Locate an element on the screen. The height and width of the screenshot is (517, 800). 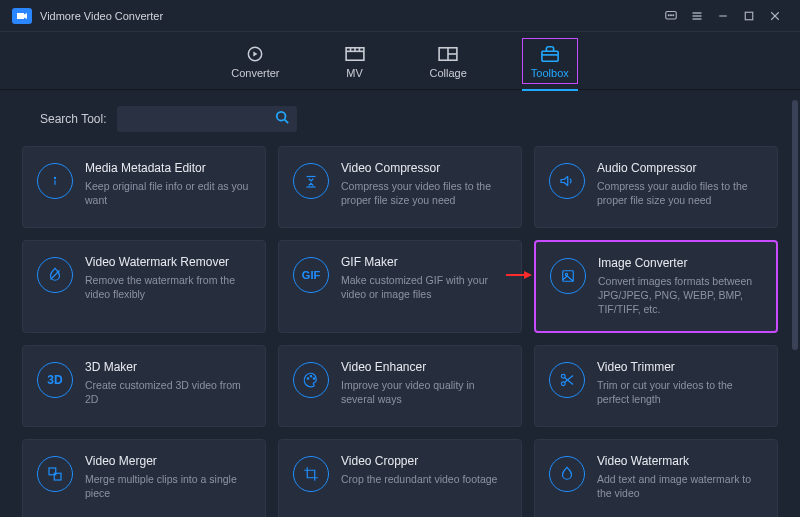
tool-video-compressor: Video CompressorCompress your video file… is located at coordinates (400, 187).